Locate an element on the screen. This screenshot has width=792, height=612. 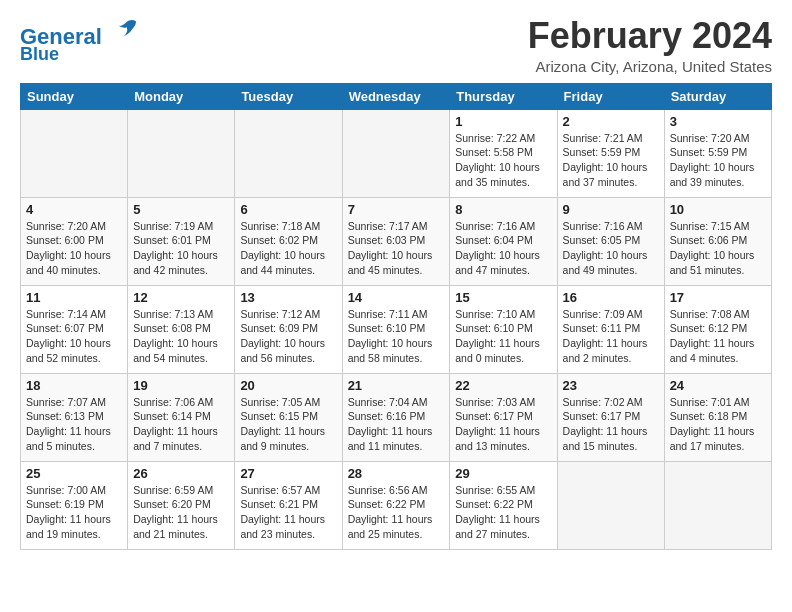
day-info: Sunrise: 7:03 AM Sunset: 6:17 PM Dayligh… is located at coordinates (503, 424).